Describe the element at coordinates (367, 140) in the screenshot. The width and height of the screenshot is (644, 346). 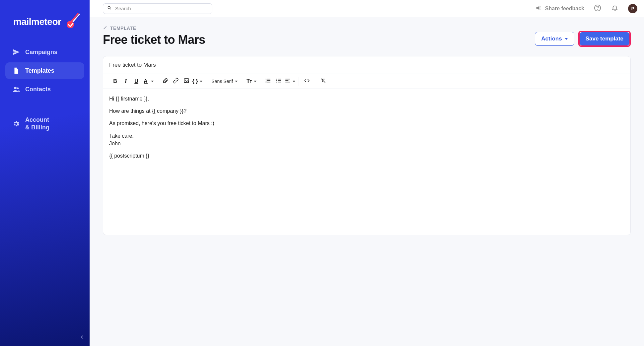
I see `body-signature: Take care, John` at that location.